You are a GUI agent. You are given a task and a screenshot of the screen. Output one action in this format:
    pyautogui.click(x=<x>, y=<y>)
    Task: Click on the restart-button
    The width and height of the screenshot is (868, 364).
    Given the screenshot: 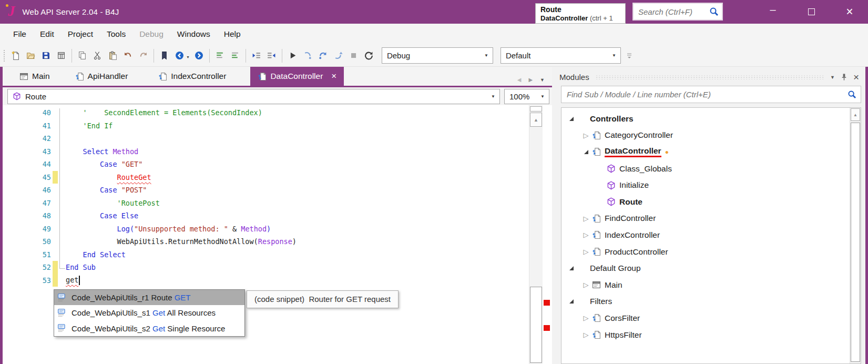 What is the action you would take?
    pyautogui.click(x=369, y=56)
    